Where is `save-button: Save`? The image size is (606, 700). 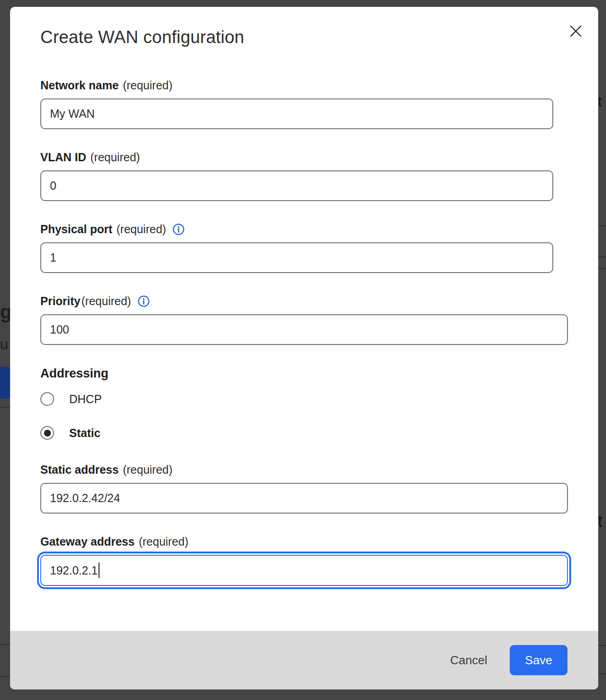 save-button: Save is located at coordinates (539, 660).